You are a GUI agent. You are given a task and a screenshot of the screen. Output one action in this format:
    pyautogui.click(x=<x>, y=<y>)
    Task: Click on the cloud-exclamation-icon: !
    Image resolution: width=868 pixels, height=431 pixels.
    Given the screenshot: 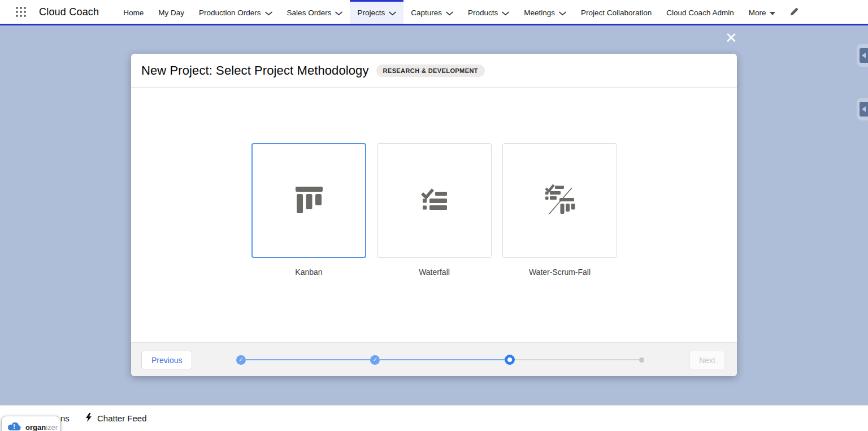 What is the action you would take?
    pyautogui.click(x=15, y=426)
    